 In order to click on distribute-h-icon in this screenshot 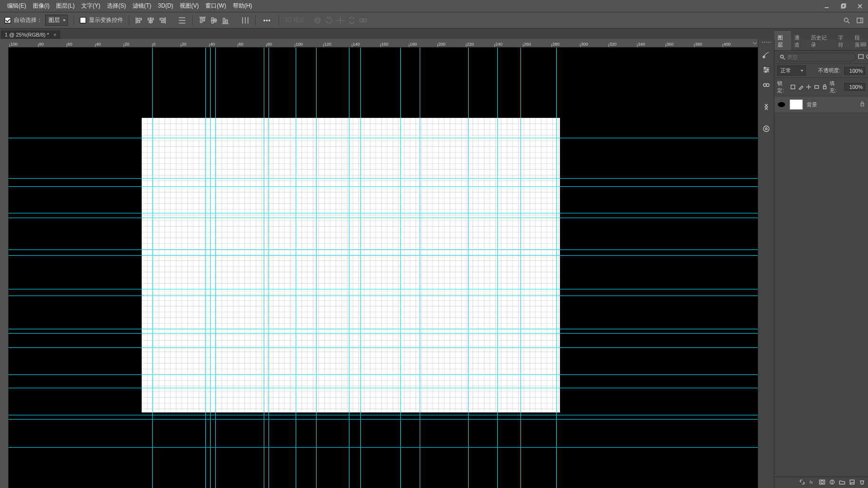, I will do `click(182, 20)`.